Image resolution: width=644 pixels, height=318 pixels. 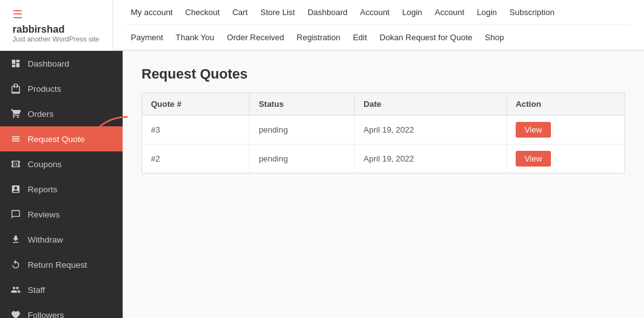 What do you see at coordinates (36, 290) in the screenshot?
I see `sidebar-label-staff: Staff` at bounding box center [36, 290].